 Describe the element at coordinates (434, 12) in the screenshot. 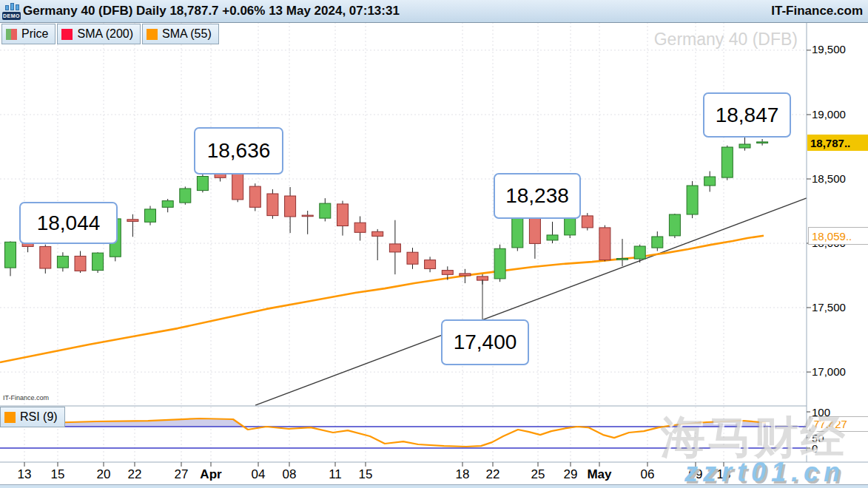

I see `header-bar: DEMO Germany 40 (DFB) Daily 18,787.7 +0.…` at that location.